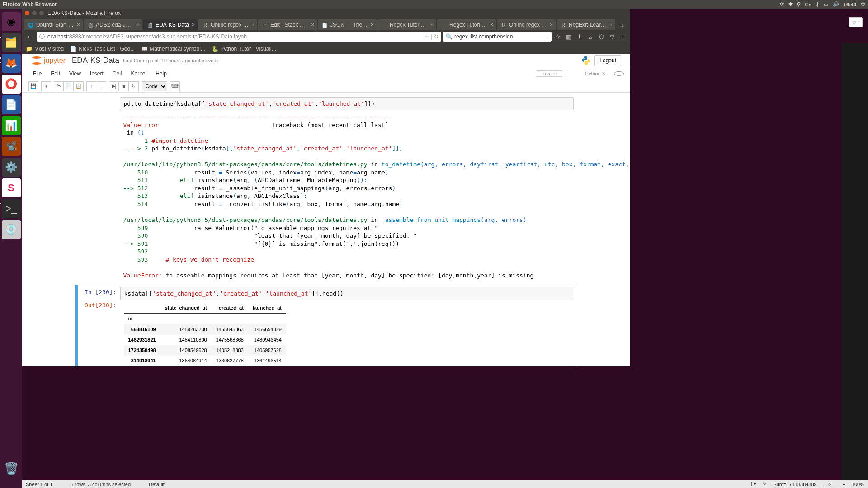  Describe the element at coordinates (858, 484) in the screenshot. I see `zoom-level: 100%` at that location.